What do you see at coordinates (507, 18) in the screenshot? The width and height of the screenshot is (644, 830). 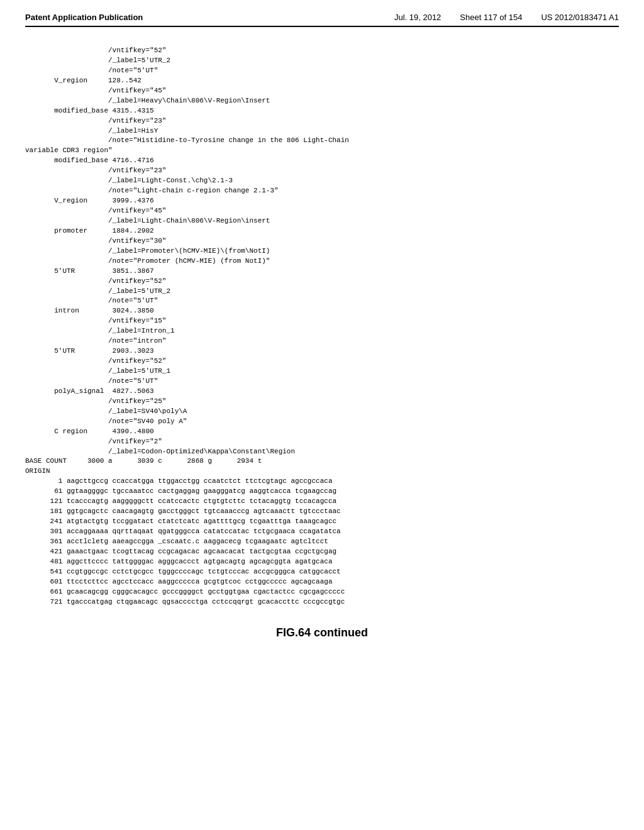 I see `header-info: Jul. 19, 2012 Sheet 117 of 154 US 2012/0…` at bounding box center [507, 18].